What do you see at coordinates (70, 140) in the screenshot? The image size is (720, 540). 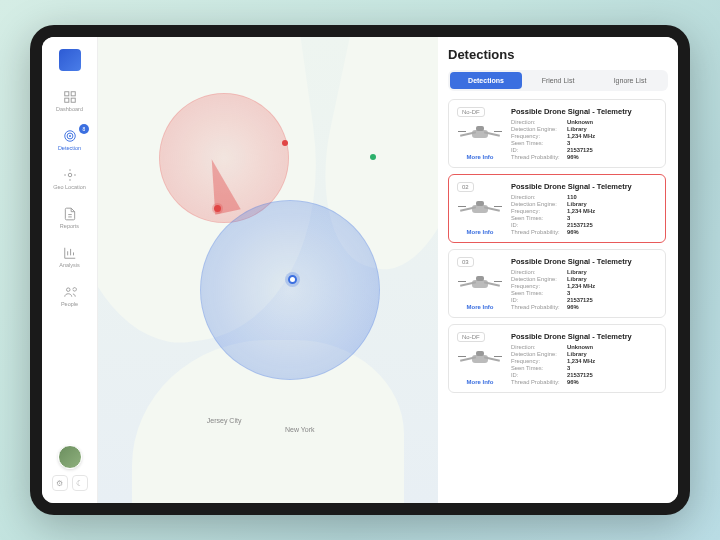 I see `sidebar-item-detection: 8 Detection` at bounding box center [70, 140].